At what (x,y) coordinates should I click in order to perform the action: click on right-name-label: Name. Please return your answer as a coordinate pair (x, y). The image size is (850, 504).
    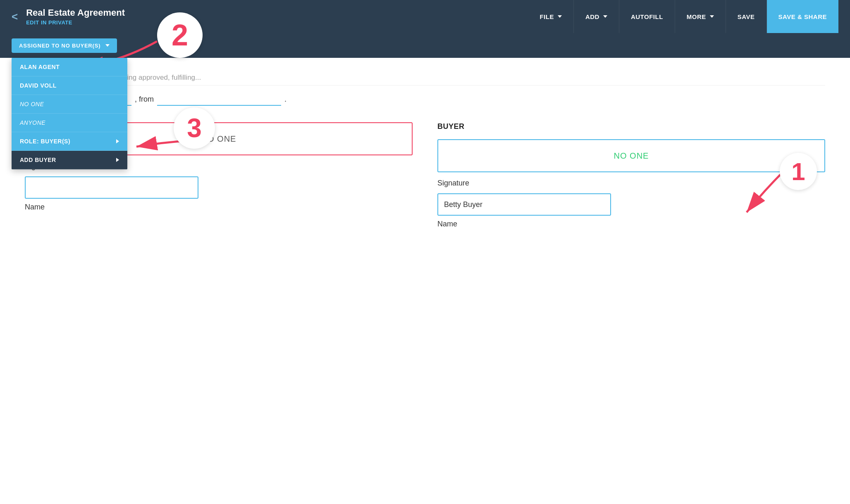
    Looking at the image, I should click on (631, 224).